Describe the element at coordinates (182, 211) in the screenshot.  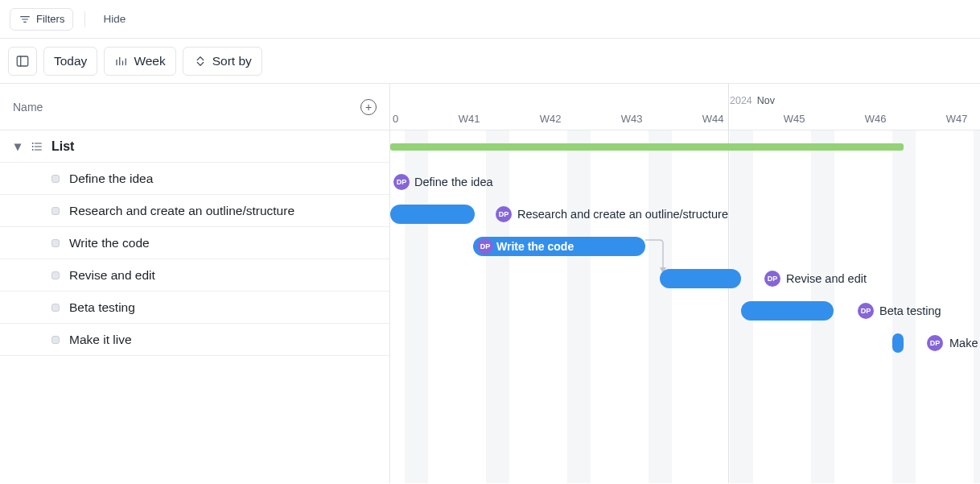
I see `task-title: Research and create an outline/structure` at that location.